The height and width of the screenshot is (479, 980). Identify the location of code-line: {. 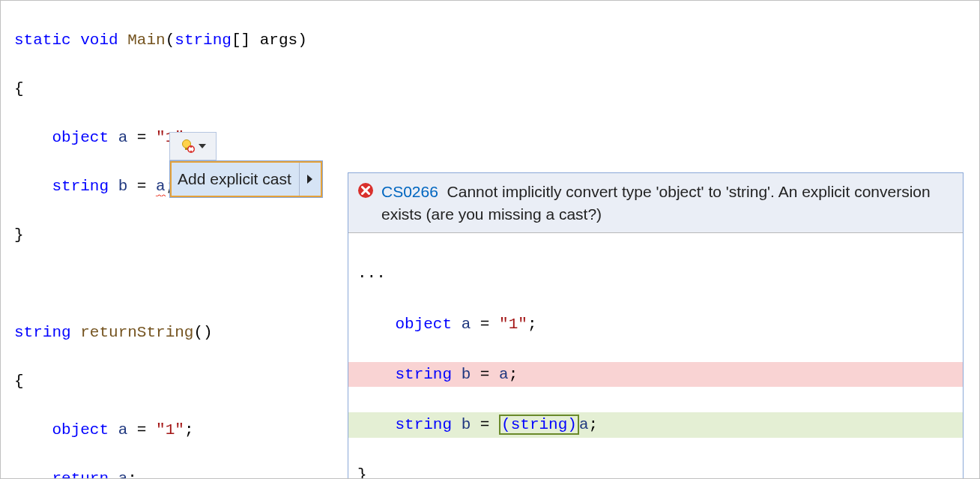
(497, 90).